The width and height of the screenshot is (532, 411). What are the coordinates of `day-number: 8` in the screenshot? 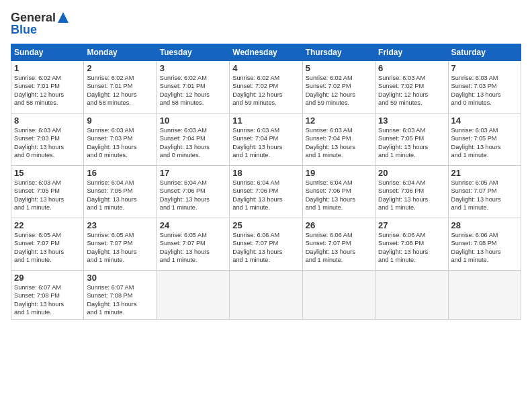 It's located at (47, 121).